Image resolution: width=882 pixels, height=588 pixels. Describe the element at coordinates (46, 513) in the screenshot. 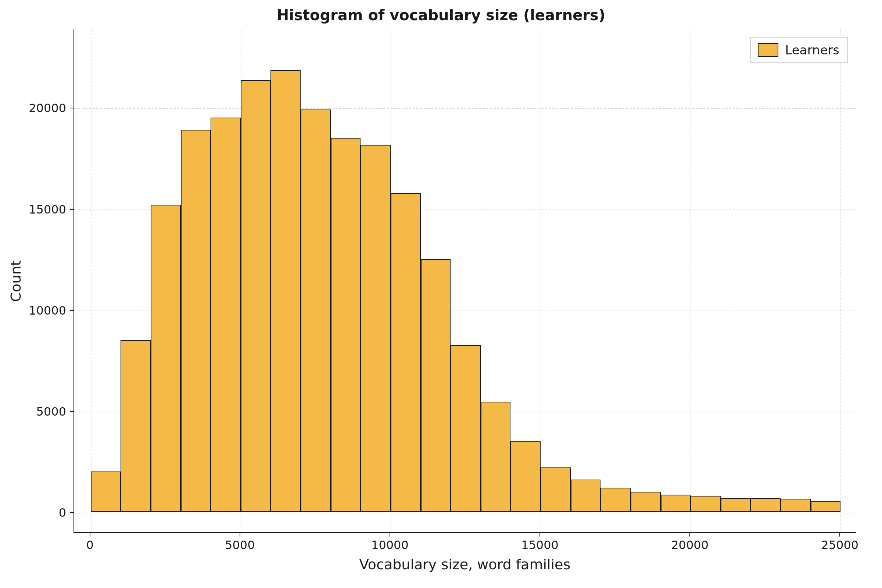

I see `y-tick-label: 0` at that location.